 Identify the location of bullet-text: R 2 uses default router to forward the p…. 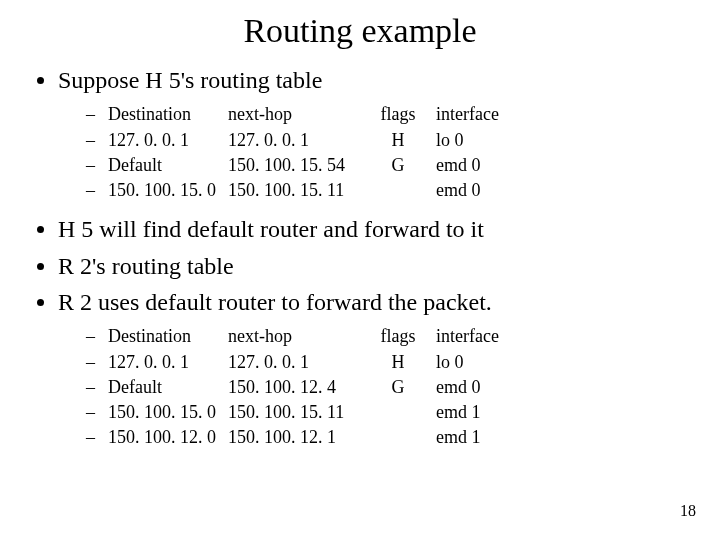
(275, 302).